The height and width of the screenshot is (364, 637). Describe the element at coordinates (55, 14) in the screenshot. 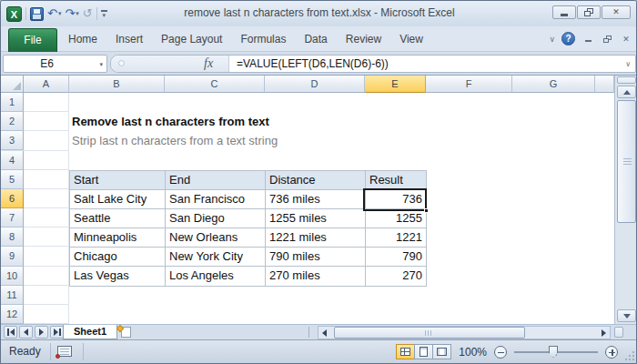

I see `undo-button: ↶ ▾` at that location.